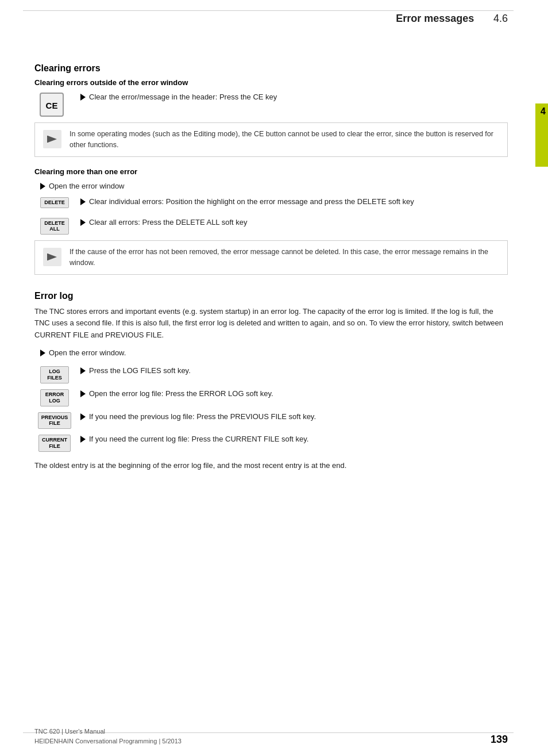 This screenshot has height=756, width=548. Describe the element at coordinates (83, 202) in the screenshot. I see `delete-arrow-bullet` at that location.